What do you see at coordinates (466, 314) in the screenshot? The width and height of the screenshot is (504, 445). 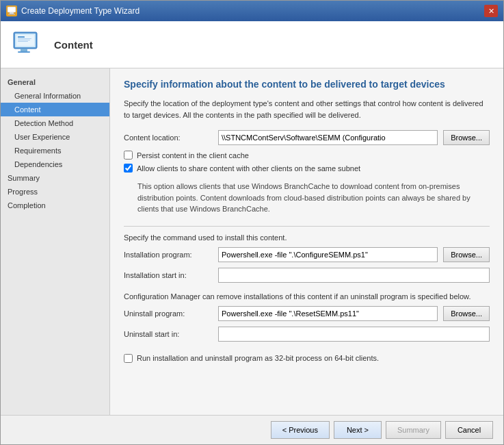 I see `uninstall-program-browse-button: Browse...` at bounding box center [466, 314].